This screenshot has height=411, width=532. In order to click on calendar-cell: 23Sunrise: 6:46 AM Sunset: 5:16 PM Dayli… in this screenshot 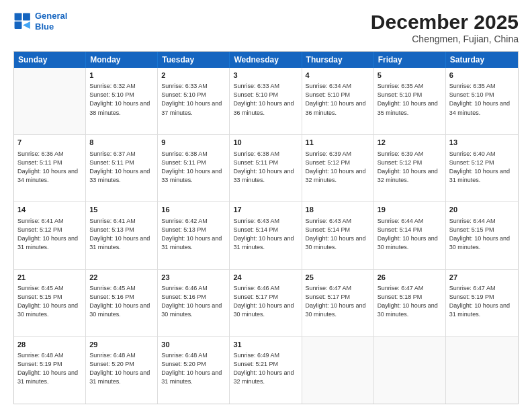, I will do `click(193, 304)`.